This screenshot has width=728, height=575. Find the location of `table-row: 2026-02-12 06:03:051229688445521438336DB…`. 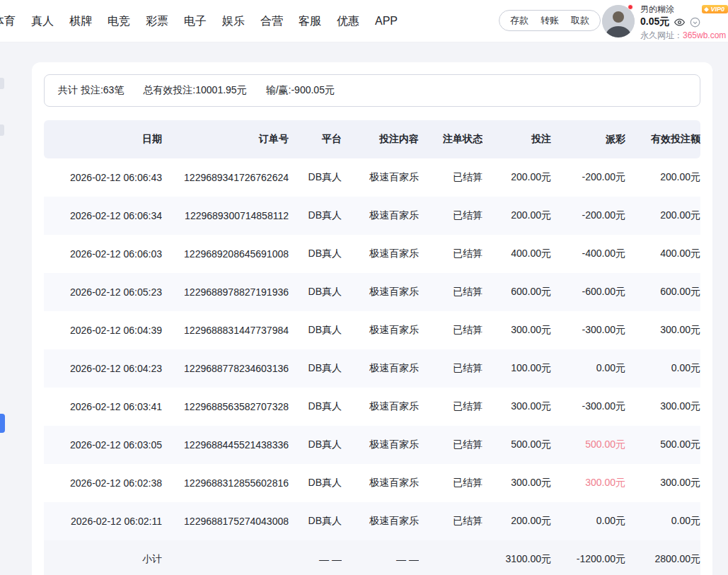

table-row: 2026-02-12 06:03:051229688445521438336DB… is located at coordinates (372, 445).